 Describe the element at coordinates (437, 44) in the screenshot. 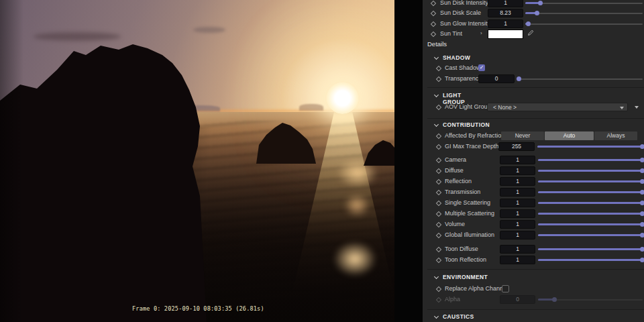

I see `details-heading: Details` at that location.